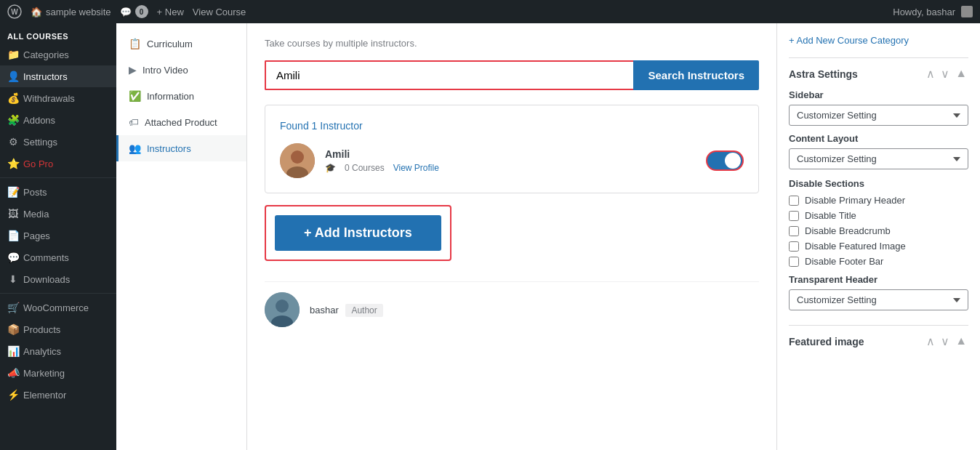  What do you see at coordinates (58, 329) in the screenshot?
I see `sidebar-item-products: 📦 Products` at bounding box center [58, 329].